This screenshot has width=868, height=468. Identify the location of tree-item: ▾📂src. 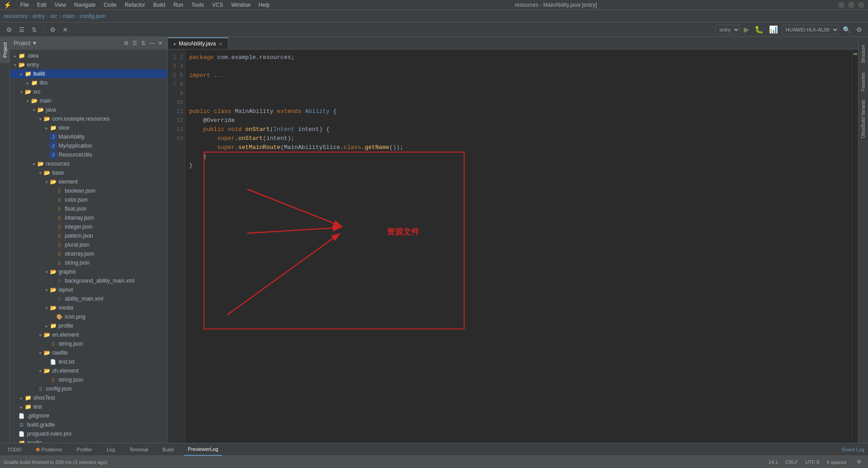
(88, 92).